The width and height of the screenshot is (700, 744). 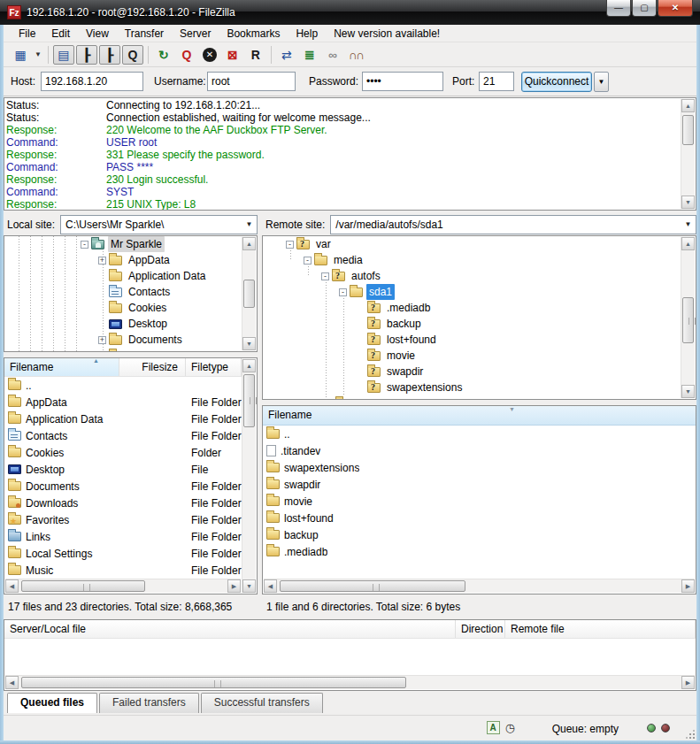 What do you see at coordinates (97, 34) in the screenshot?
I see `menu-view: View` at bounding box center [97, 34].